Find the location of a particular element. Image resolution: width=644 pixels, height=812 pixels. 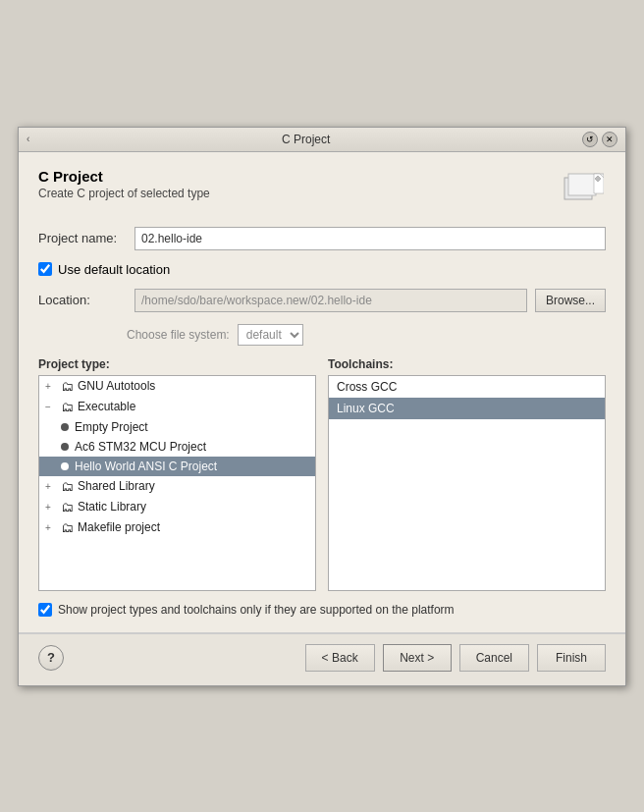

help-button: ? is located at coordinates (51, 658).